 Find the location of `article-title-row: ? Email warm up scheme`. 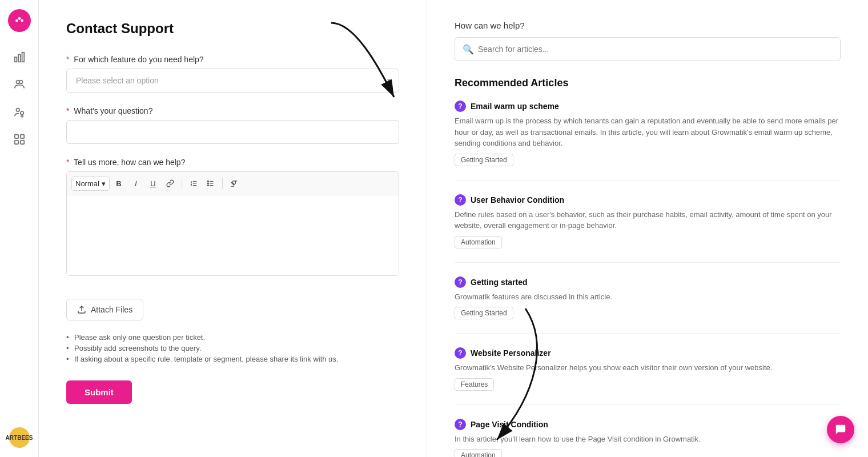

article-title-row: ? Email warm up scheme is located at coordinates (648, 106).